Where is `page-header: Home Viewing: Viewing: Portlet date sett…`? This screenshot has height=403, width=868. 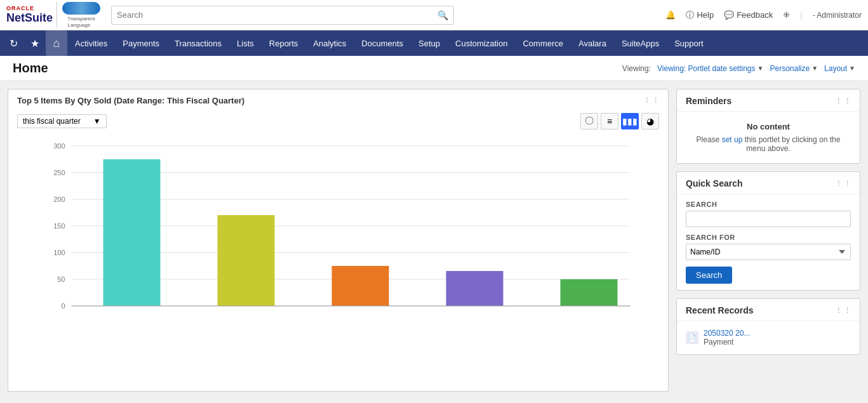
page-header: Home Viewing: Viewing: Portlet date sett… is located at coordinates (434, 69).